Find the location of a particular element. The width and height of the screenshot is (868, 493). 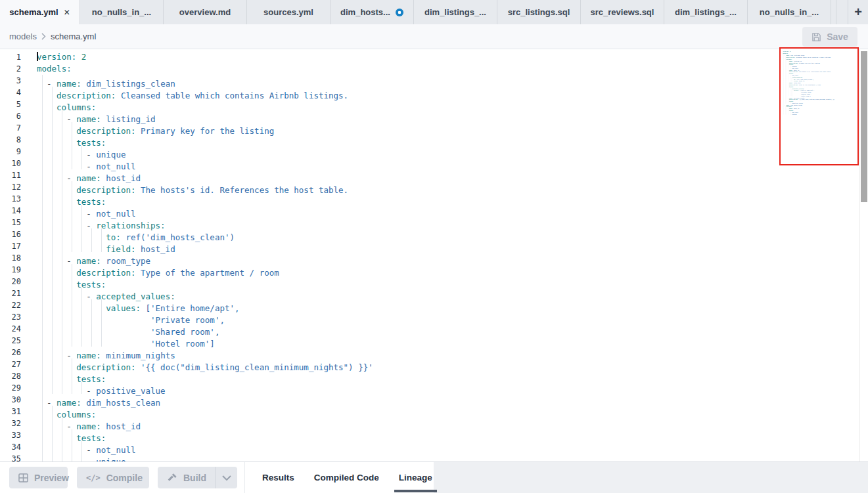

code-line: 9- unique is located at coordinates (430, 152).